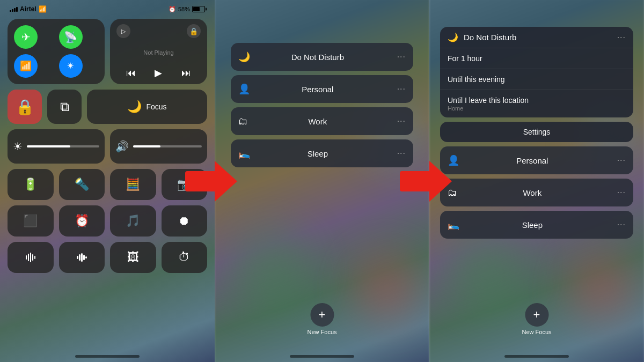 The image size is (644, 362). What do you see at coordinates (56, 146) in the screenshot?
I see `brightness-slider: ☀` at bounding box center [56, 146].